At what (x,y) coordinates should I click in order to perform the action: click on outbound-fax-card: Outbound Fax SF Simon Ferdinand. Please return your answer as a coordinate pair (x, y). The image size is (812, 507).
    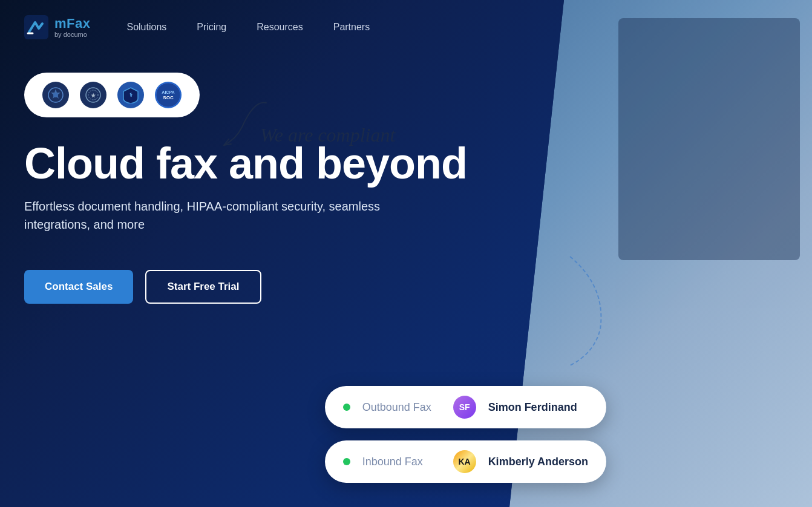
    Looking at the image, I should click on (466, 407).